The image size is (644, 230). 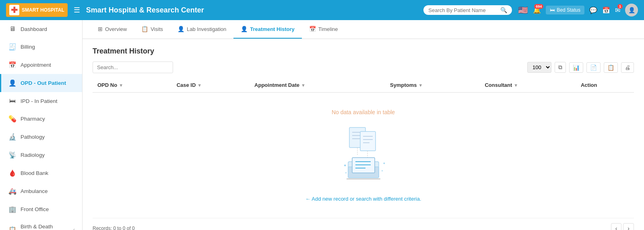 I want to click on overview-icon: ⊞, so click(x=100, y=29).